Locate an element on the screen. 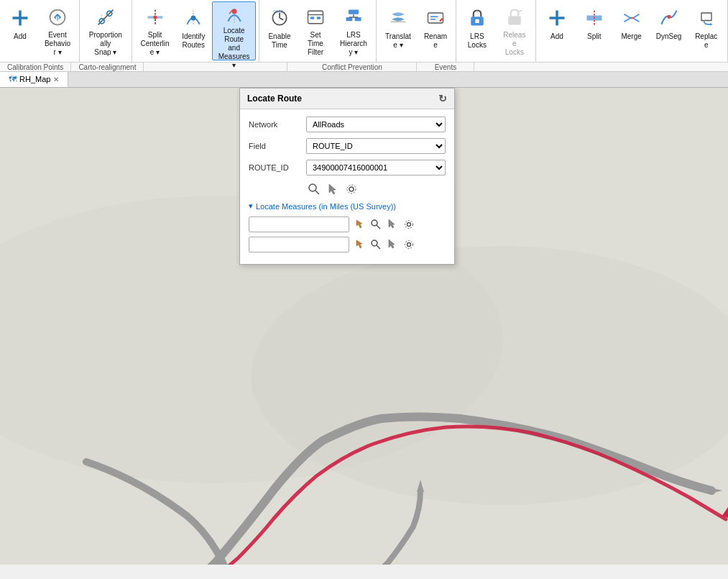  event-behavior-button: B EventBehavior ▾ is located at coordinates (57, 31).